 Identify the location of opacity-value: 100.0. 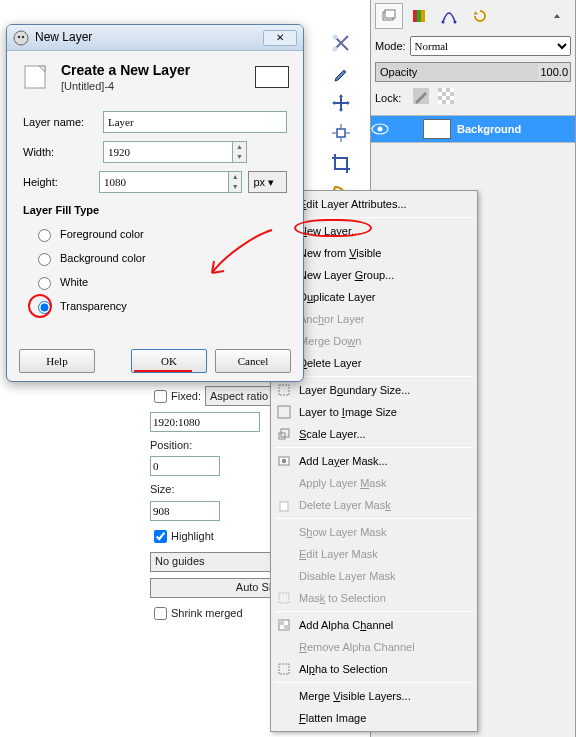
(554, 72).